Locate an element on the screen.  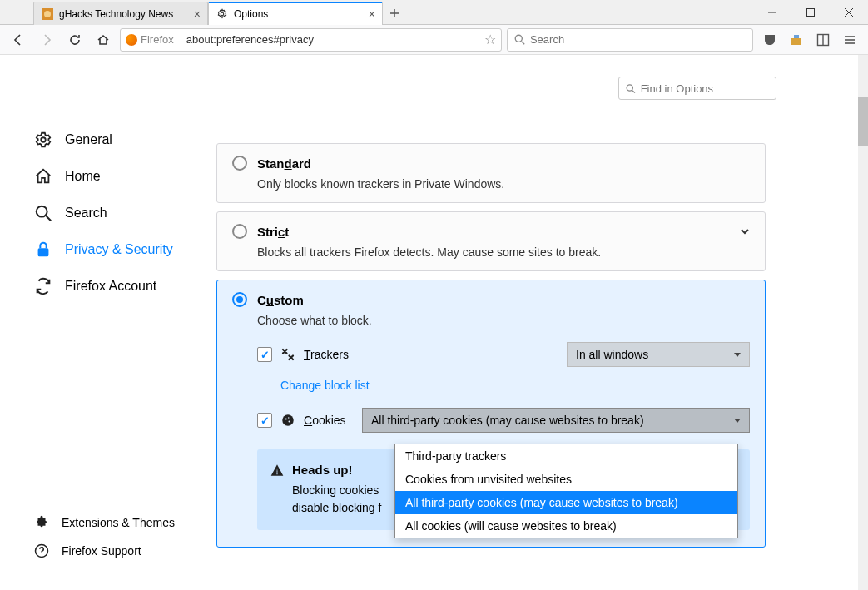
new-tab-button is located at coordinates (394, 13).